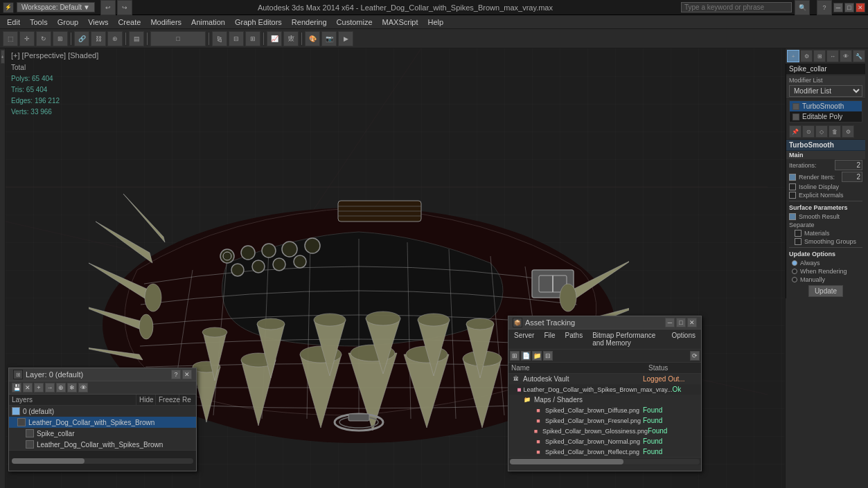  I want to click on asset-maximize-btn: □, so click(681, 323).